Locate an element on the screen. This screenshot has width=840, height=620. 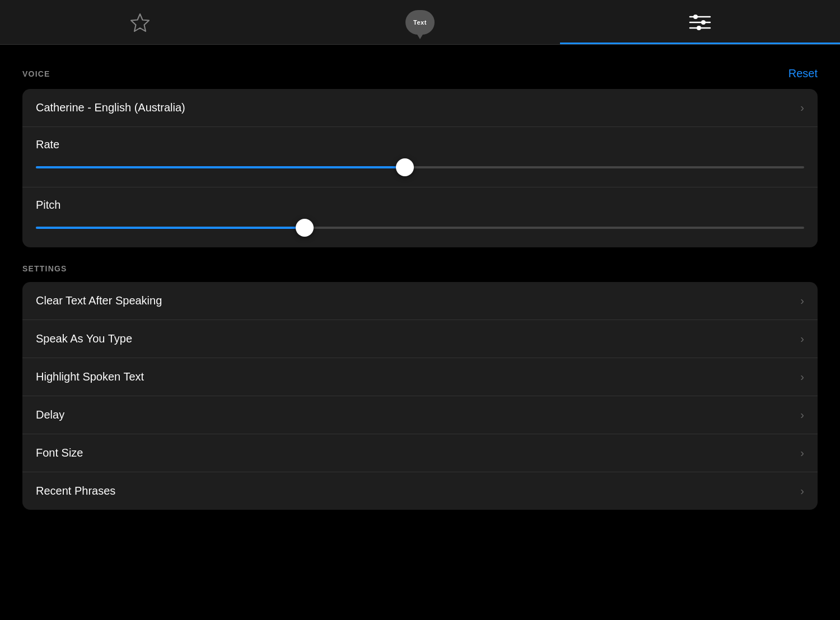
rate-label: Rate is located at coordinates (420, 144).